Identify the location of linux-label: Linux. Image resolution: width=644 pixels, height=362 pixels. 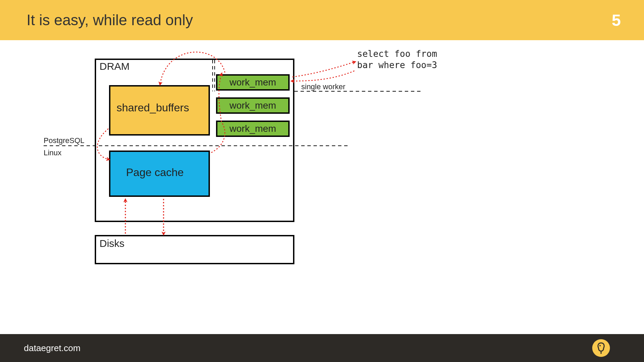
(52, 153).